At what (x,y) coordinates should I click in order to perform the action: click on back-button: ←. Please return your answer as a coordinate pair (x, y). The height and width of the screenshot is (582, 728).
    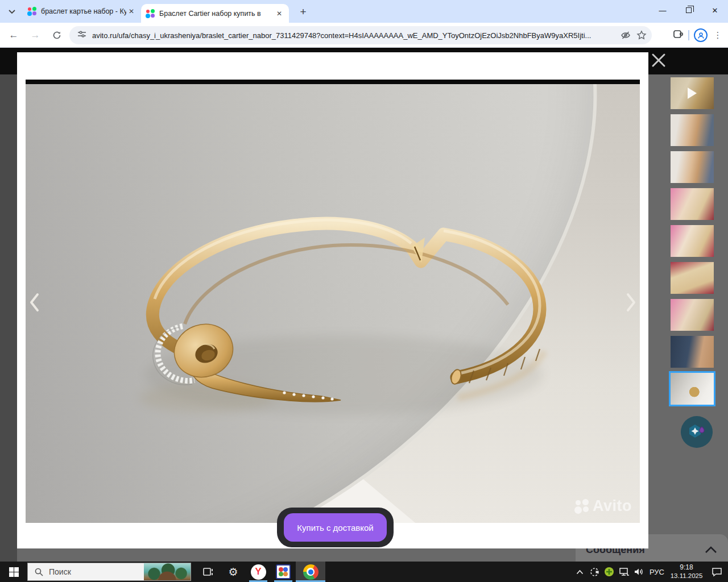
    Looking at the image, I should click on (14, 35).